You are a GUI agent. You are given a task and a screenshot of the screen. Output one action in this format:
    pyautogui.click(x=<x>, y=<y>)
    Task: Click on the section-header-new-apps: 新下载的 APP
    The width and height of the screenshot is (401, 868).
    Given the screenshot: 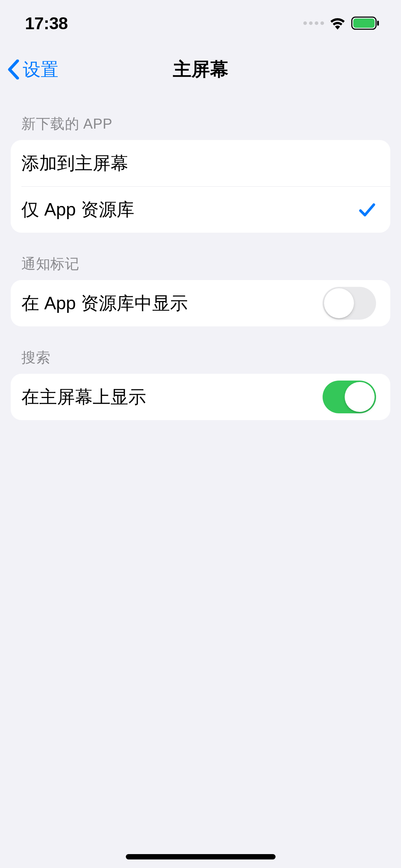 What is the action you would take?
    pyautogui.click(x=200, y=116)
    